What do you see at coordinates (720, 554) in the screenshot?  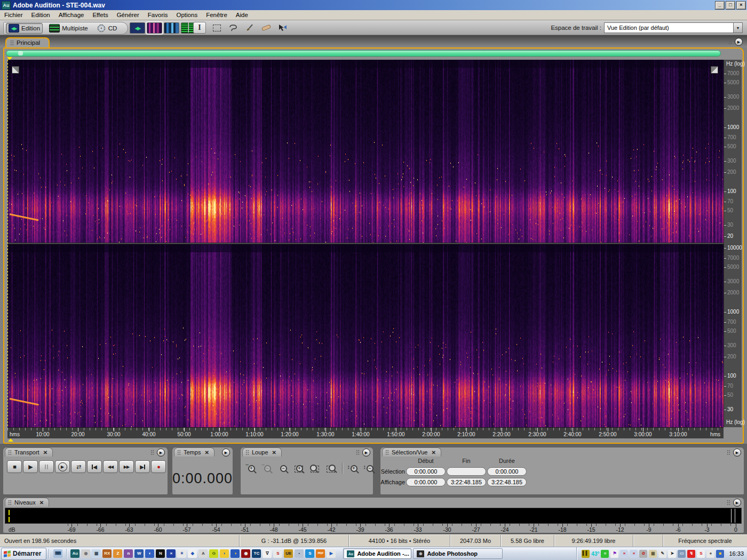 I see `tray-folder-icon: ■` at bounding box center [720, 554].